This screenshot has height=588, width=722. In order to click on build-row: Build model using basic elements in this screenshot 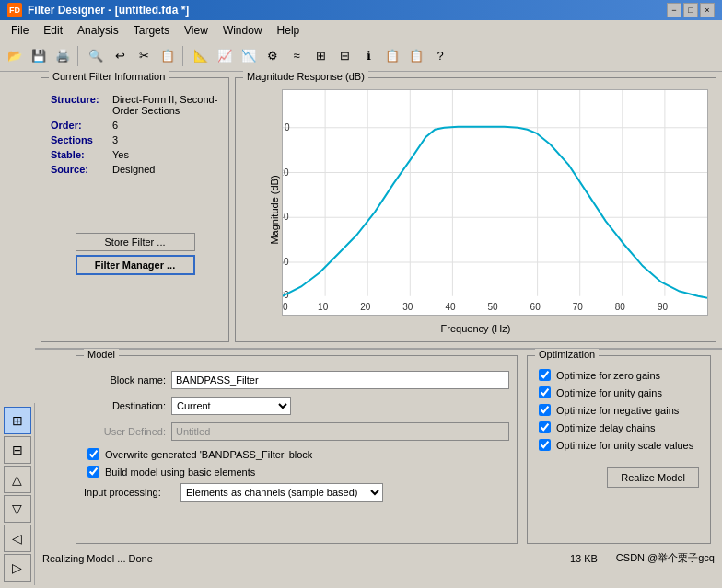, I will do `click(298, 471)`.